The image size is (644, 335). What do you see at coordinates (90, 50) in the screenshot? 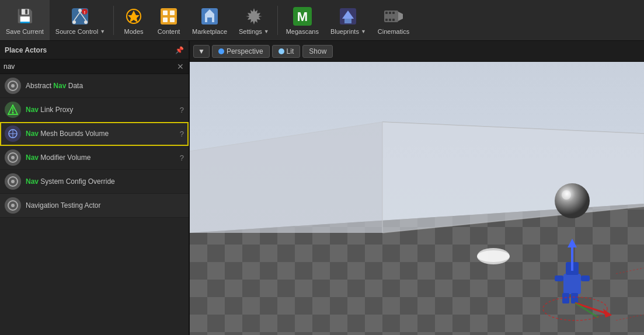
I see `panel-title: Place Actors` at bounding box center [90, 50].